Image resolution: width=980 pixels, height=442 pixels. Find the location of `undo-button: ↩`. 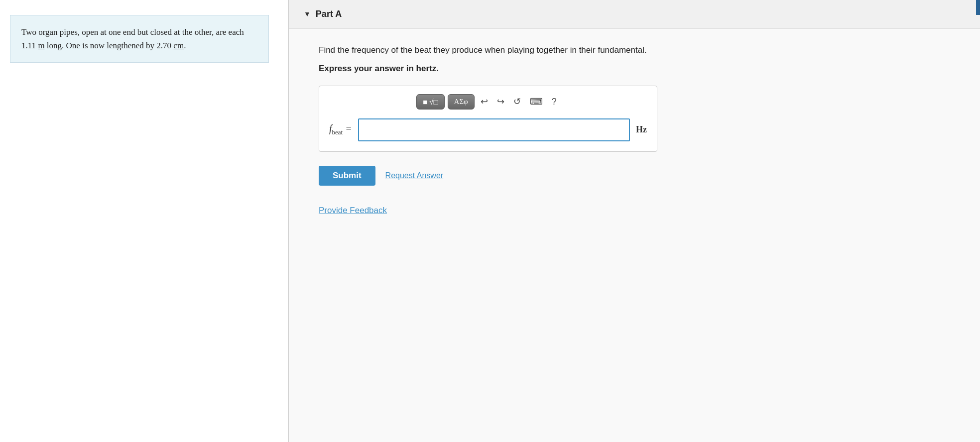

undo-button: ↩ is located at coordinates (484, 102).